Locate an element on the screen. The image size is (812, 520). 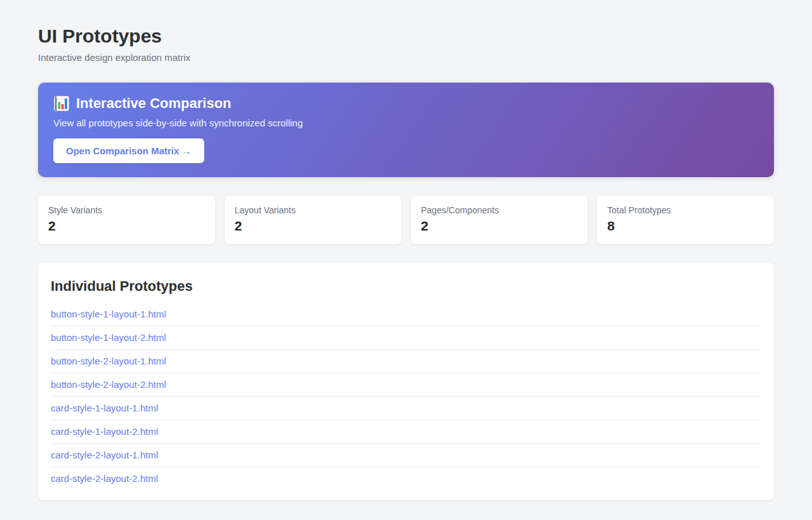
prototype-link: card-style-1-layout-2.html is located at coordinates (104, 432).